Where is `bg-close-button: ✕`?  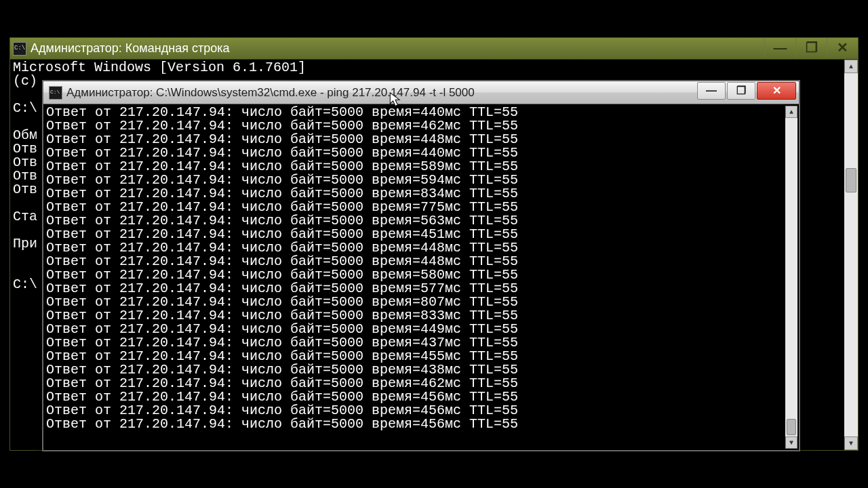 bg-close-button: ✕ is located at coordinates (842, 47).